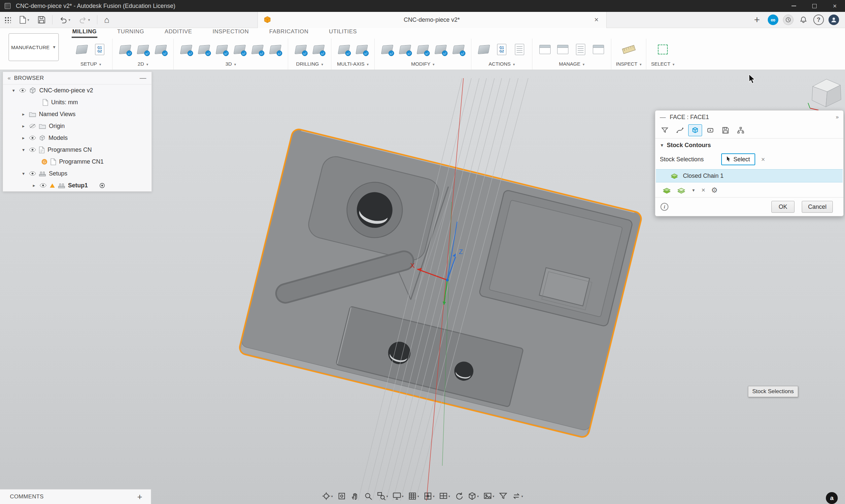  What do you see at coordinates (459, 50) in the screenshot?
I see `transform-toolpath-icon: ⤾` at bounding box center [459, 50].